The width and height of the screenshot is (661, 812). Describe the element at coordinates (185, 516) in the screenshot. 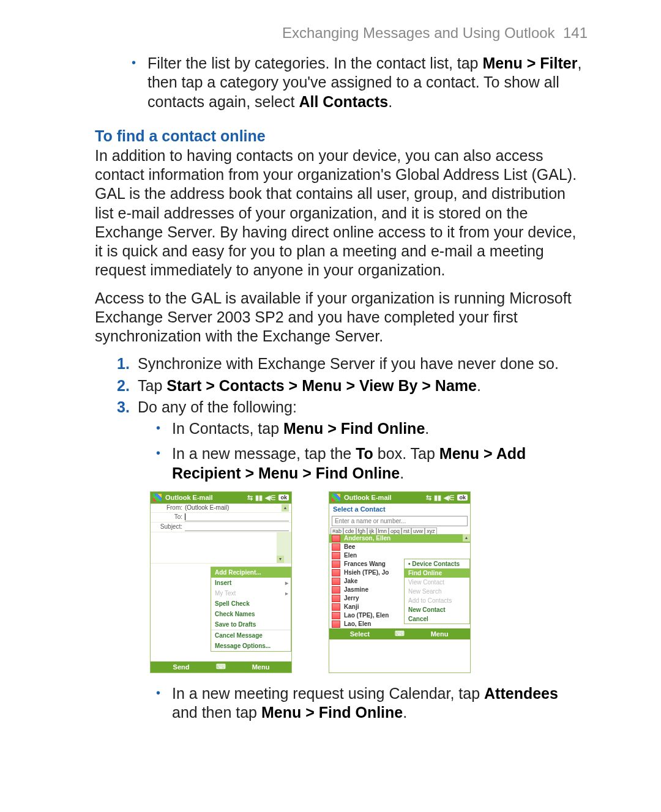

I see `text-cursor-icon` at that location.